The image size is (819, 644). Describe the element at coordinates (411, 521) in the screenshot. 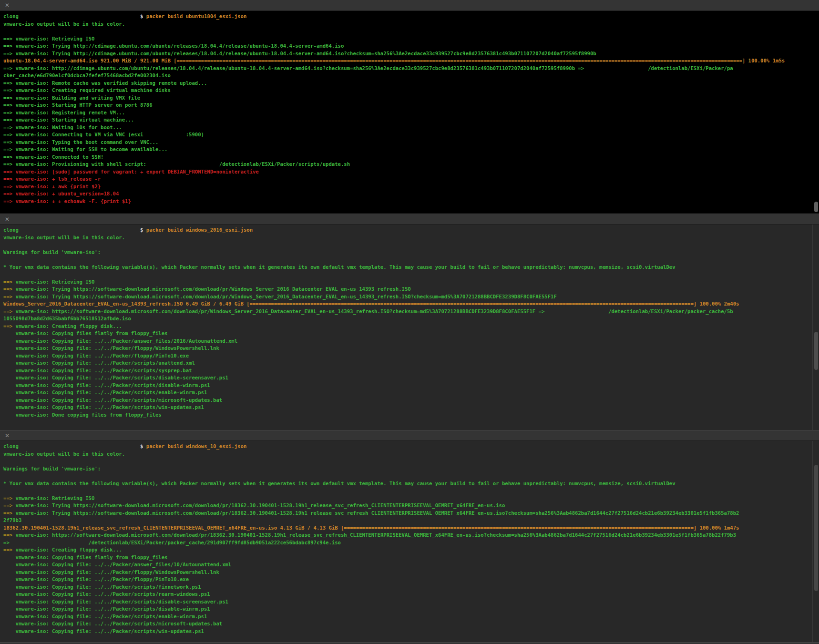

I see `terminal-line: 2f79b3` at that location.